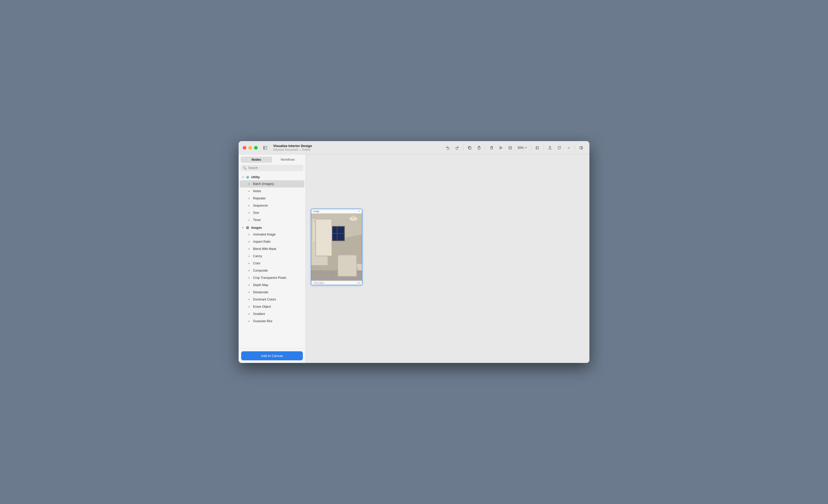 This screenshot has height=504, width=828. What do you see at coordinates (569, 148) in the screenshot?
I see `more-button` at bounding box center [569, 148].